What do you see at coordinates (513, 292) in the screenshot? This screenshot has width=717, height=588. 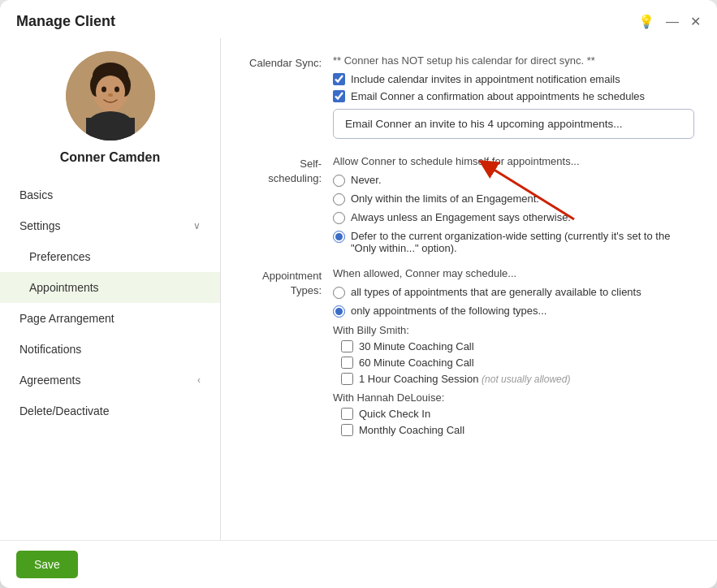 I see `at-option-all: all types of appointments that are gener…` at bounding box center [513, 292].